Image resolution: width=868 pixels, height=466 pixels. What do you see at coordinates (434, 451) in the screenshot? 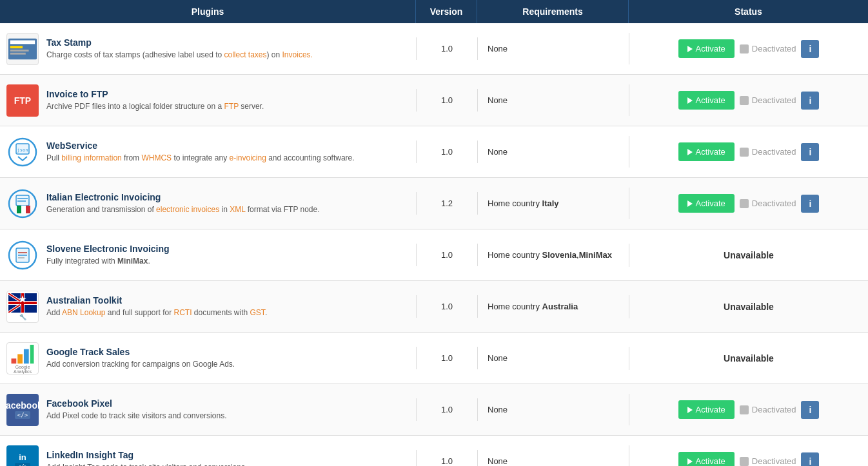
I see `table-row: in </> LinkedIn Insight Tag Add Insight …` at bounding box center [434, 451].